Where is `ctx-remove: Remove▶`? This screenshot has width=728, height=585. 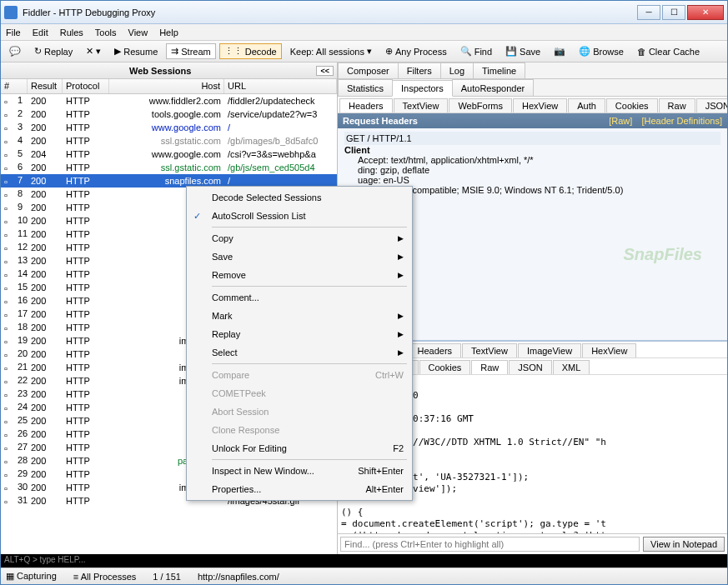
ctx-remove: Remove▶ is located at coordinates (299, 275).